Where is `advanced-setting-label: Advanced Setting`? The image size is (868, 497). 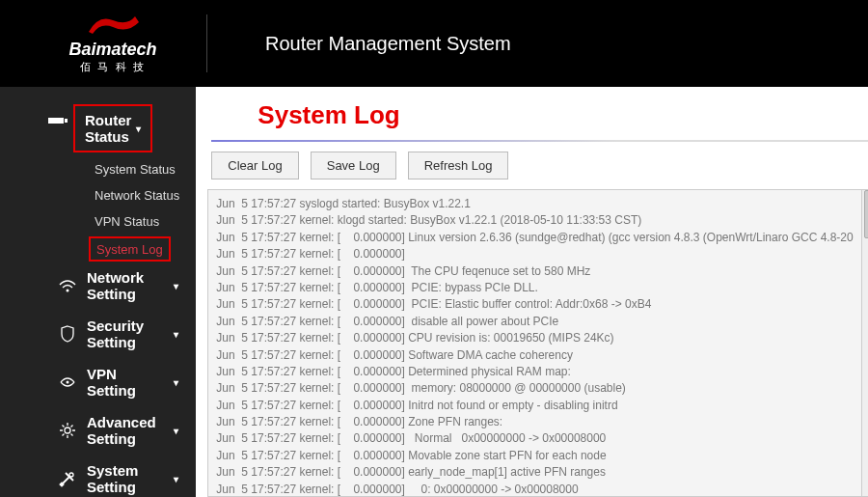
advanced-setting-label: Advanced Setting is located at coordinates (127, 430).